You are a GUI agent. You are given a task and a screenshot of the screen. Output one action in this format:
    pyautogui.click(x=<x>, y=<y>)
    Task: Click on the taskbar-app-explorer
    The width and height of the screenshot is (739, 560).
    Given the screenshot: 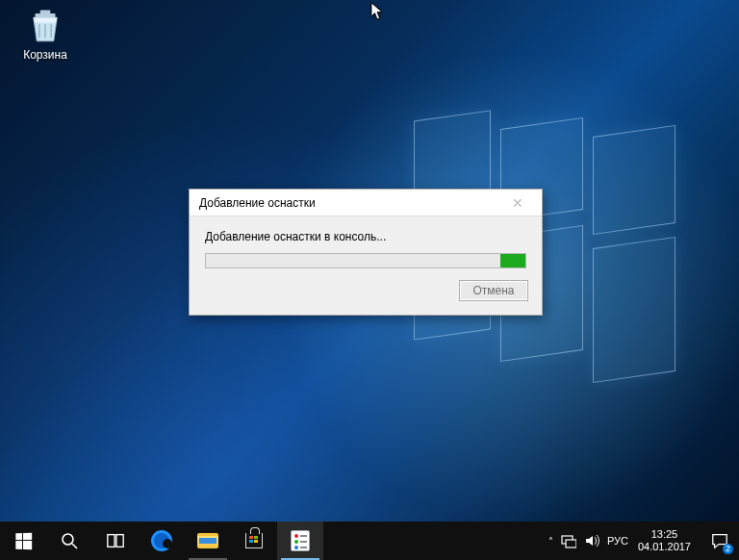 What is the action you would take?
    pyautogui.click(x=208, y=541)
    